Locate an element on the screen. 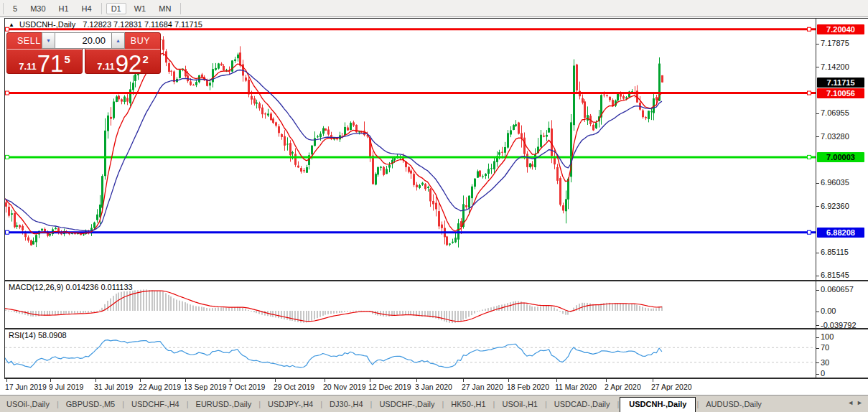 The width and height of the screenshot is (868, 412). price-axis-tick: 6.92360 is located at coordinates (833, 207).